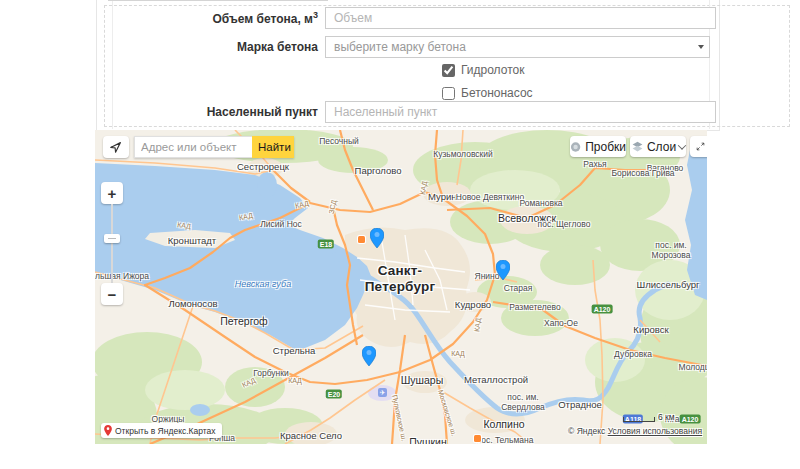 The width and height of the screenshot is (800, 469). What do you see at coordinates (496, 380) in the screenshot?
I see `map-label: Металлострой` at bounding box center [496, 380].